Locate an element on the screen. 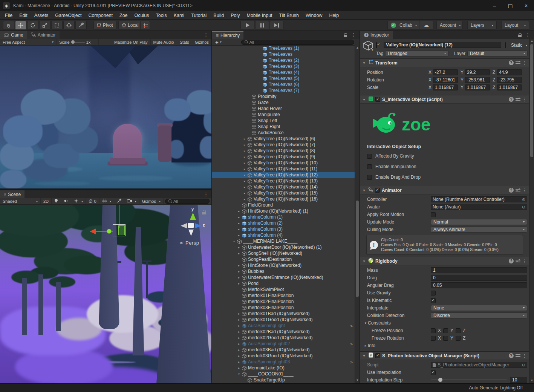 Image resolution: width=534 pixels, height=392 pixels. hierarchy-item: TreeLeaves (4) is located at coordinates (283, 73).